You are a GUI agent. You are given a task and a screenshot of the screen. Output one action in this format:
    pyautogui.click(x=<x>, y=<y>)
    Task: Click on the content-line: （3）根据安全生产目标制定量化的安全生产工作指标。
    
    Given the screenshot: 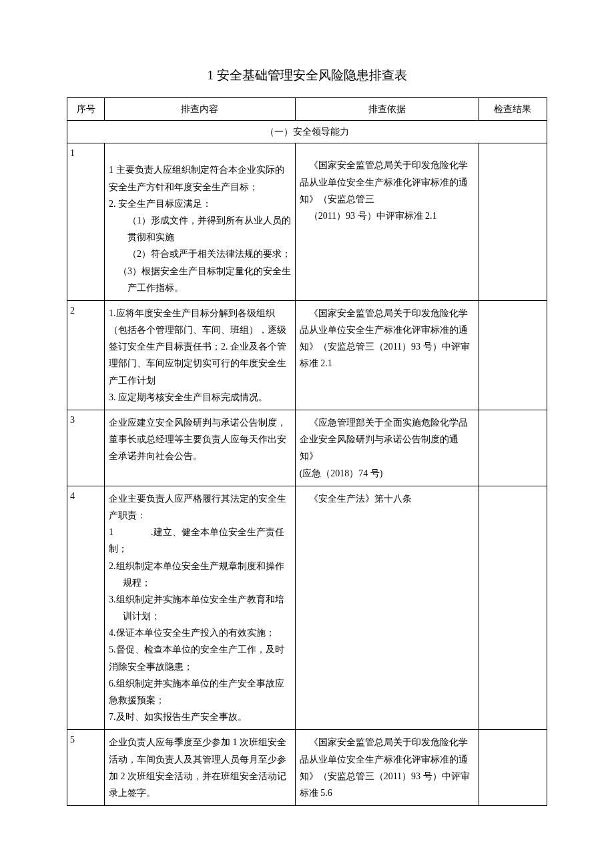 What is the action you would take?
    pyautogui.click(x=200, y=280)
    